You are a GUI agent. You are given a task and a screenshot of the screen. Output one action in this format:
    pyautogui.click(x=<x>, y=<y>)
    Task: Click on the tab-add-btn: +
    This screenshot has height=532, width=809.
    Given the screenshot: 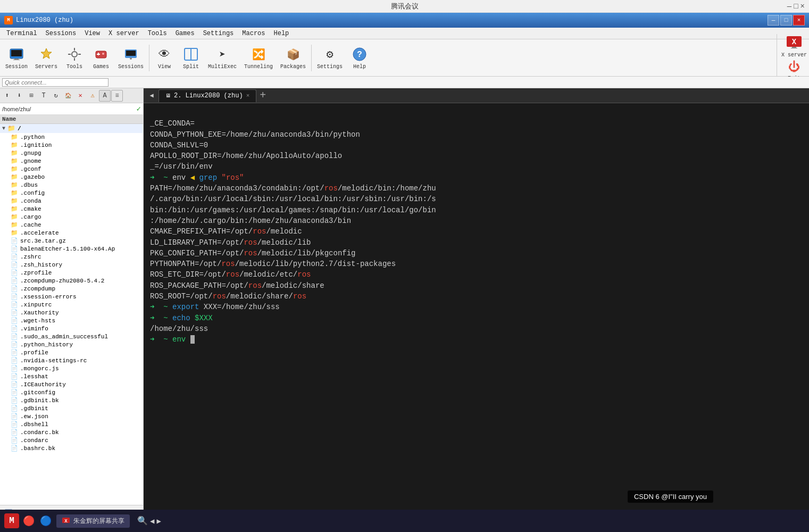 What is the action you would take?
    pyautogui.click(x=263, y=96)
    